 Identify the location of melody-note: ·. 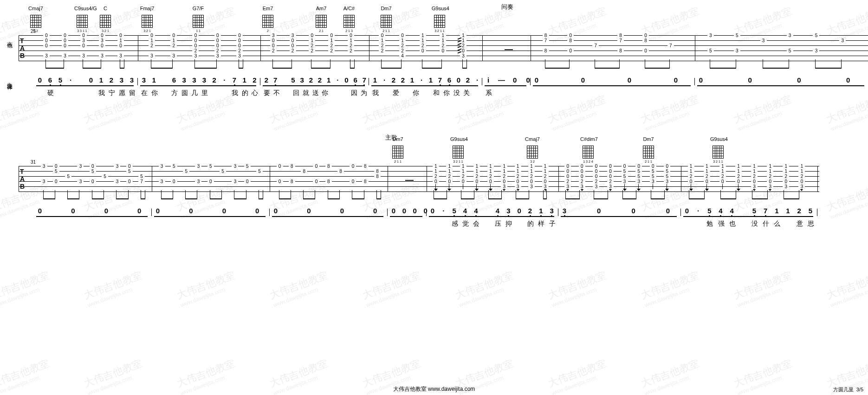
(384, 80).